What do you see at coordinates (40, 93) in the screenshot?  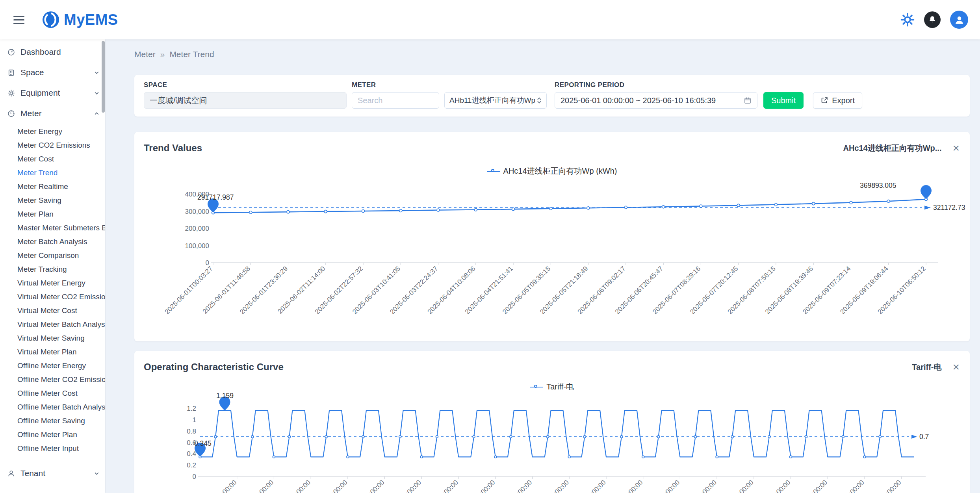 I see `sidebar-item-label: Equipment` at bounding box center [40, 93].